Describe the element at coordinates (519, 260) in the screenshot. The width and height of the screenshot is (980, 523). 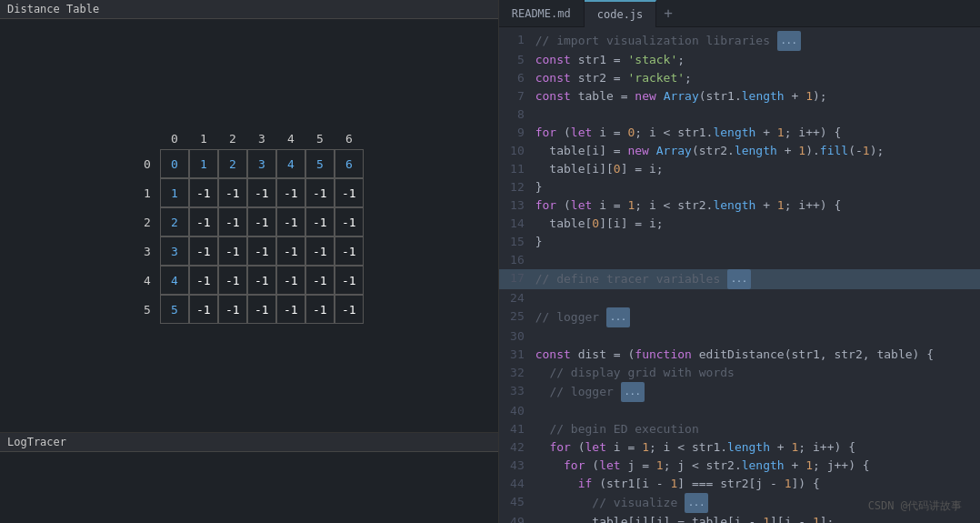
I see `line-number: 16` at that location.